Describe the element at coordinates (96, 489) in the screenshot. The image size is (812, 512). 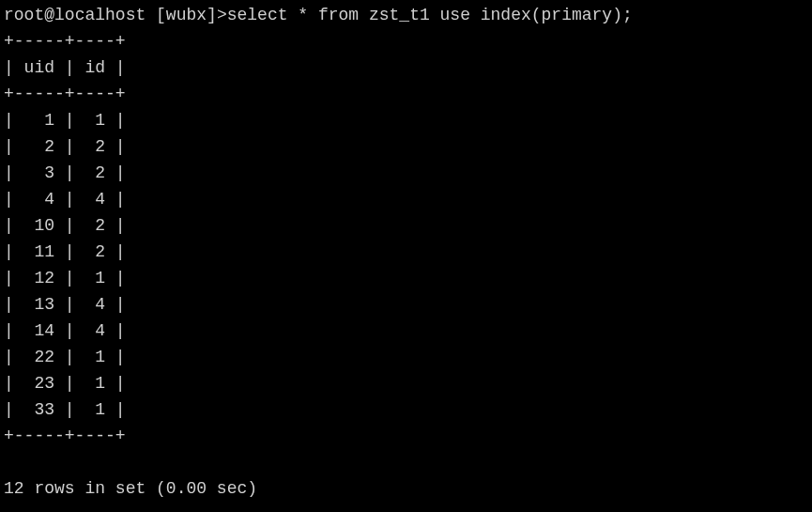
I see `status-mid: rows in set (` at that location.